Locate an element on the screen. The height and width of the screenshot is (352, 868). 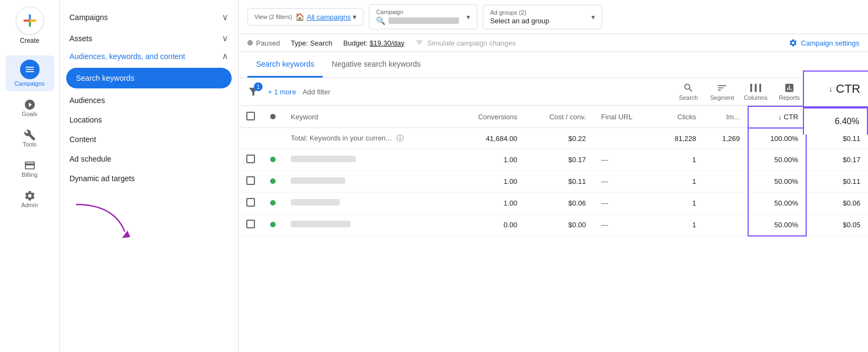
col-ctr: ↓ CTR is located at coordinates (777, 117).